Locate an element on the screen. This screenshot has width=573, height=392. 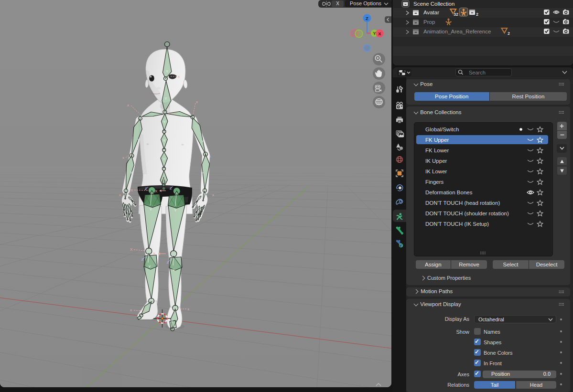
svg-text: FK Upper is located at coordinates (437, 140).